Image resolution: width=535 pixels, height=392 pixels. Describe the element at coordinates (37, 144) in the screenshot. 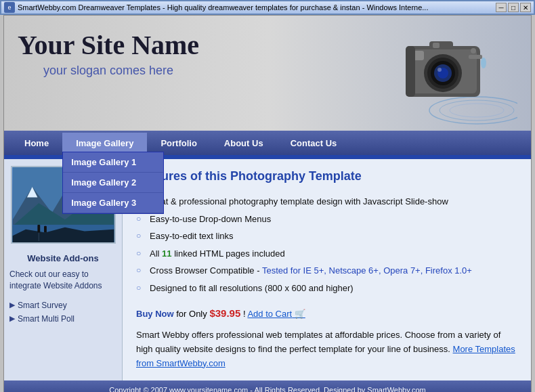

I see `nav-home-label: Home` at that location.